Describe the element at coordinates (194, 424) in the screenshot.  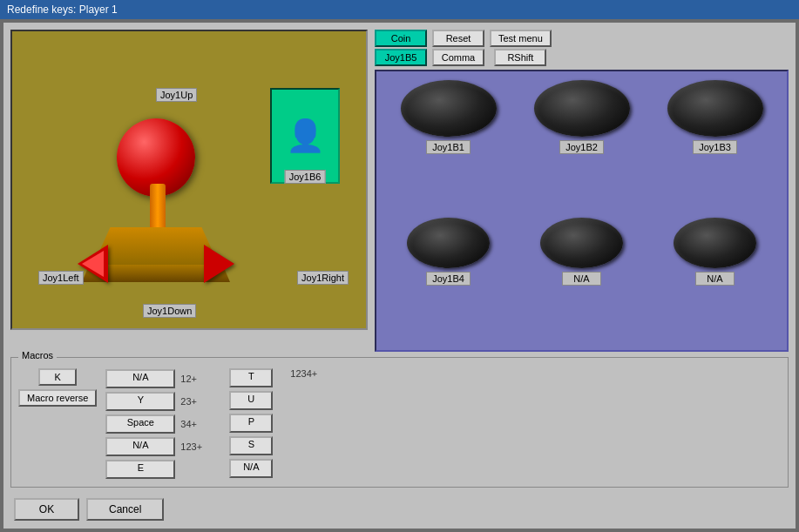
I see `macro-combo-2: 34+` at that location.